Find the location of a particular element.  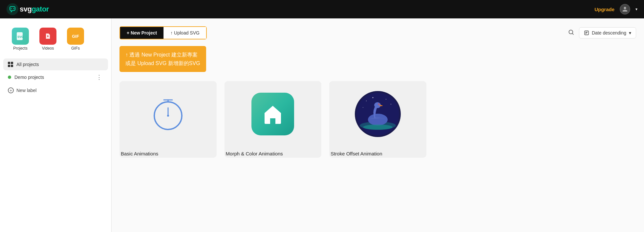

project-card-morph-color: Morph & Color Animations is located at coordinates (273, 120).